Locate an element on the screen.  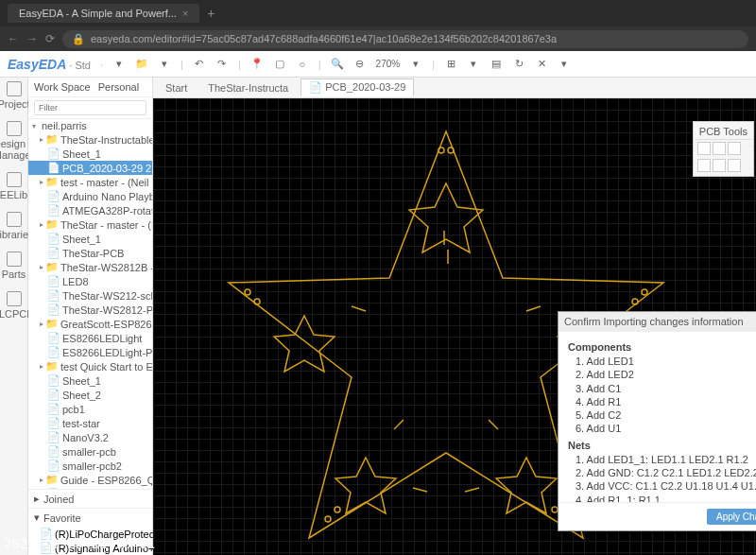
lock-icon: 🔒 is located at coordinates (78, 40).